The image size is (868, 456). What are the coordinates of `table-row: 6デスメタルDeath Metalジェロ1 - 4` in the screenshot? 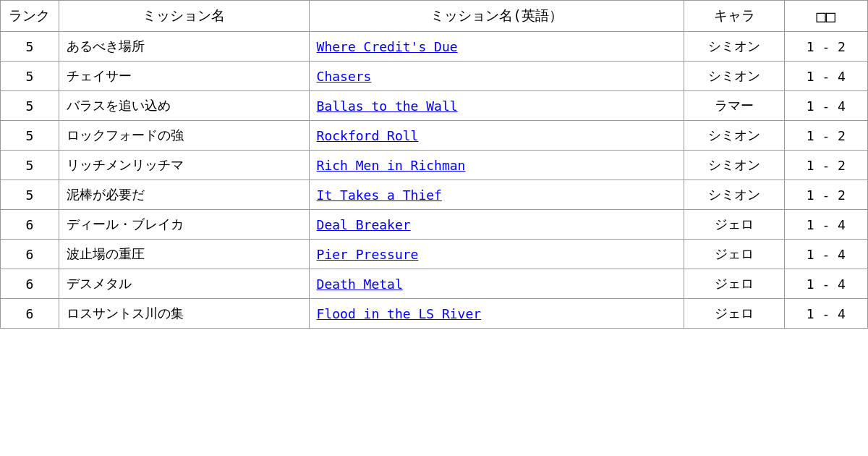 It's located at (434, 284).